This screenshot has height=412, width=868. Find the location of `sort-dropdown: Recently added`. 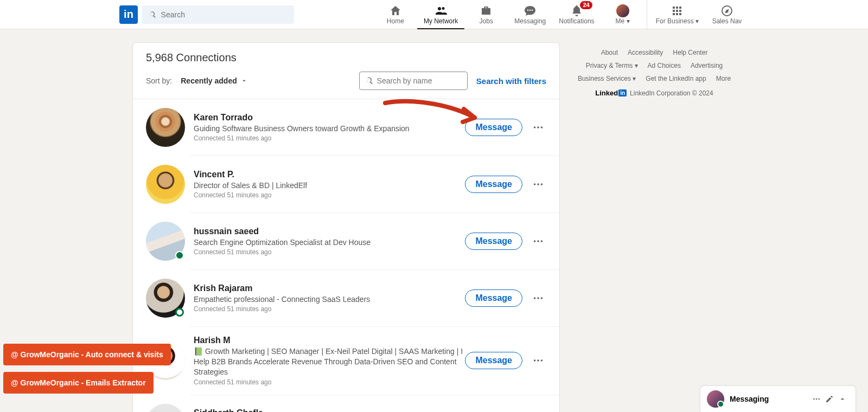

sort-dropdown: Recently added is located at coordinates (214, 81).